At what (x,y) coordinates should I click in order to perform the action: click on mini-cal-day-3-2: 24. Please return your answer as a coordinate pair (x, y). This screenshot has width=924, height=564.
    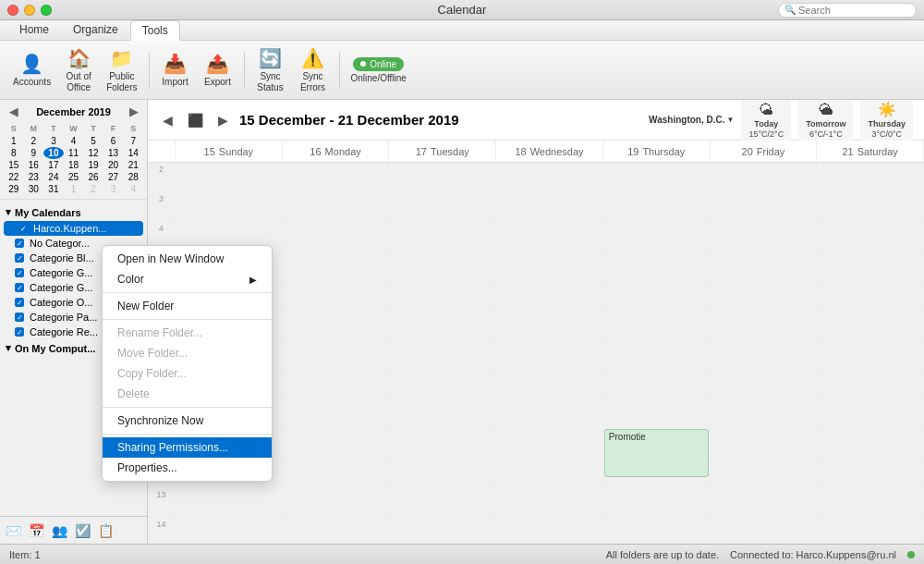
    Looking at the image, I should click on (54, 178).